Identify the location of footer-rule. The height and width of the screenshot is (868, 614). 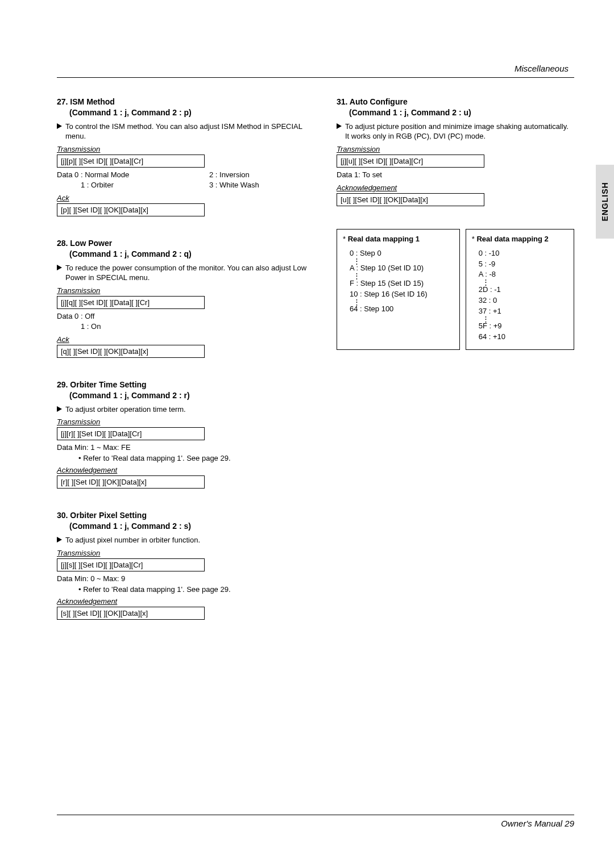
(316, 815).